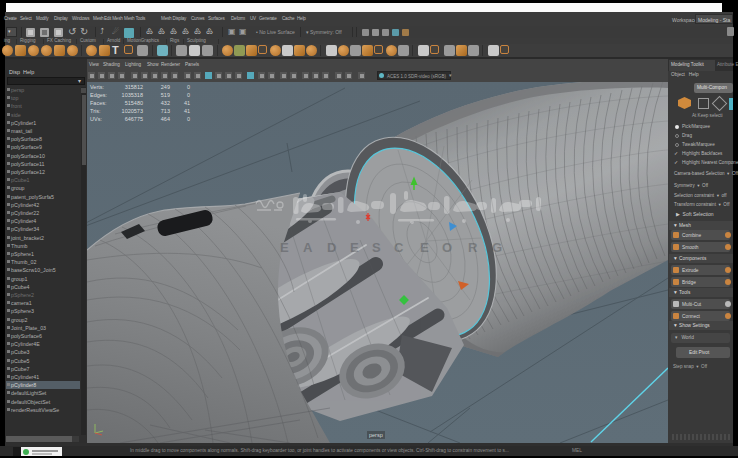 The image size is (738, 458). Describe the element at coordinates (497, 248) in the screenshot. I see `svg-text: G` at that location.